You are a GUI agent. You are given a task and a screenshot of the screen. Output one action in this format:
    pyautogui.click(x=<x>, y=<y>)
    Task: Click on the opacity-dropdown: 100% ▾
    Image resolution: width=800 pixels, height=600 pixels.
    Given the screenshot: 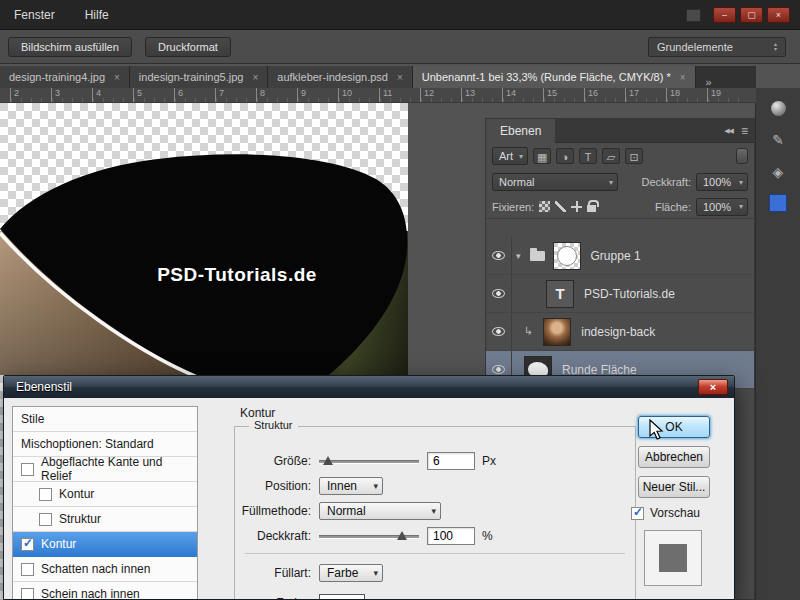 What is the action you would take?
    pyautogui.click(x=722, y=182)
    